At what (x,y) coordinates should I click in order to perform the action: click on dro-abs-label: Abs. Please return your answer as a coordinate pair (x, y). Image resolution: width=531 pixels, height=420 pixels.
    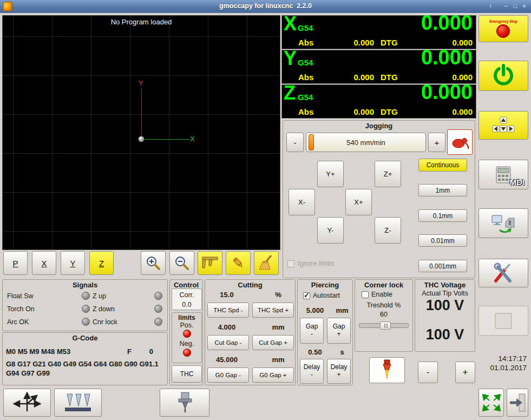
    Looking at the image, I should click on (306, 111).